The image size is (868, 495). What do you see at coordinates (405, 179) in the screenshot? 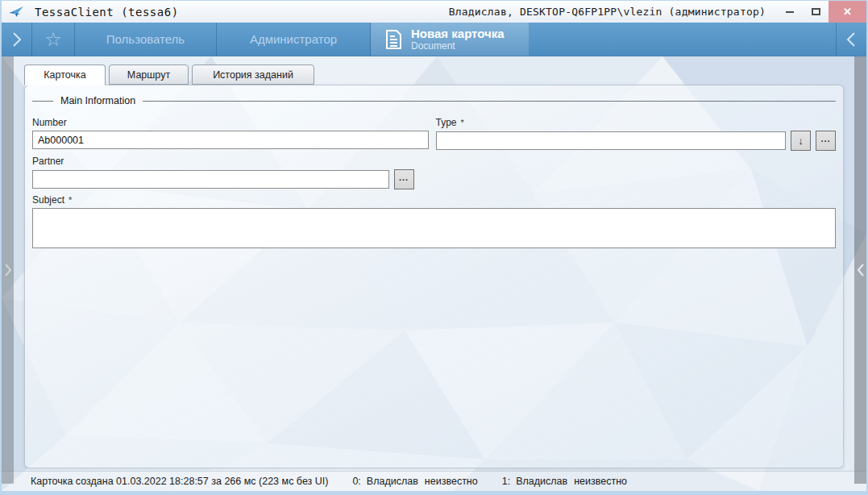
I see `partner-browse-button: ...` at bounding box center [405, 179].